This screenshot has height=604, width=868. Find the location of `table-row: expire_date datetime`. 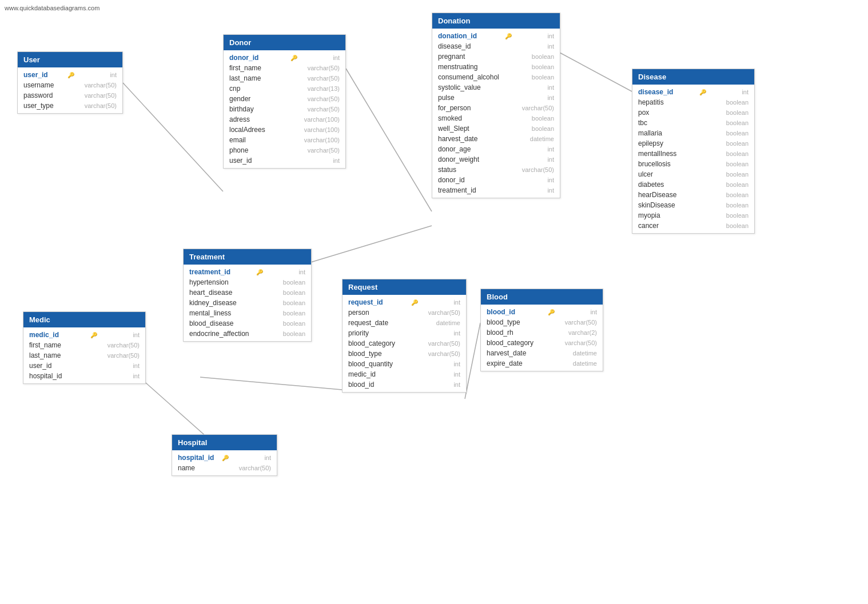

table-row: expire_date datetime is located at coordinates (542, 363).